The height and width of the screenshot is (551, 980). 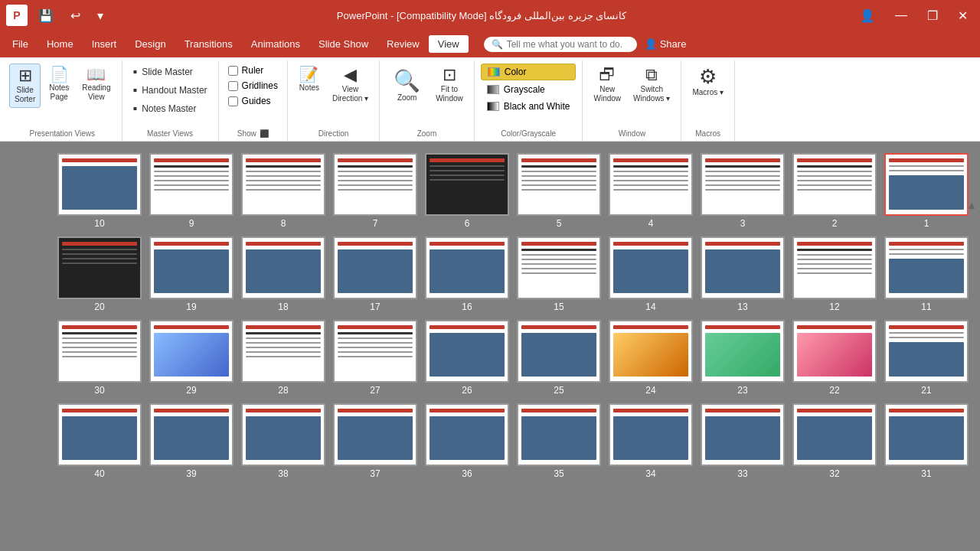 What do you see at coordinates (835, 441) in the screenshot?
I see `slide-item-32: 32` at bounding box center [835, 441].